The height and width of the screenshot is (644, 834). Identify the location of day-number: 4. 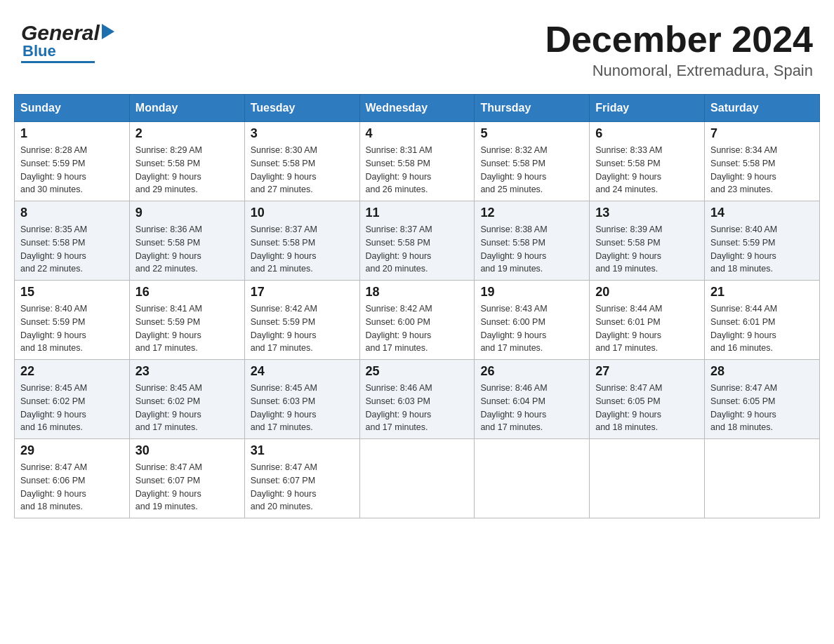
(417, 133).